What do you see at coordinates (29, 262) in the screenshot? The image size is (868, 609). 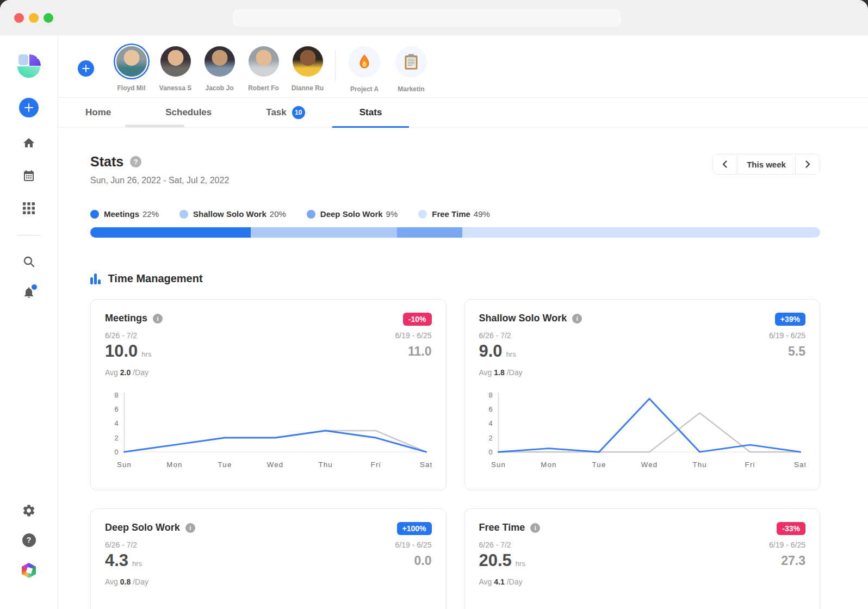 I see `search-icon` at bounding box center [29, 262].